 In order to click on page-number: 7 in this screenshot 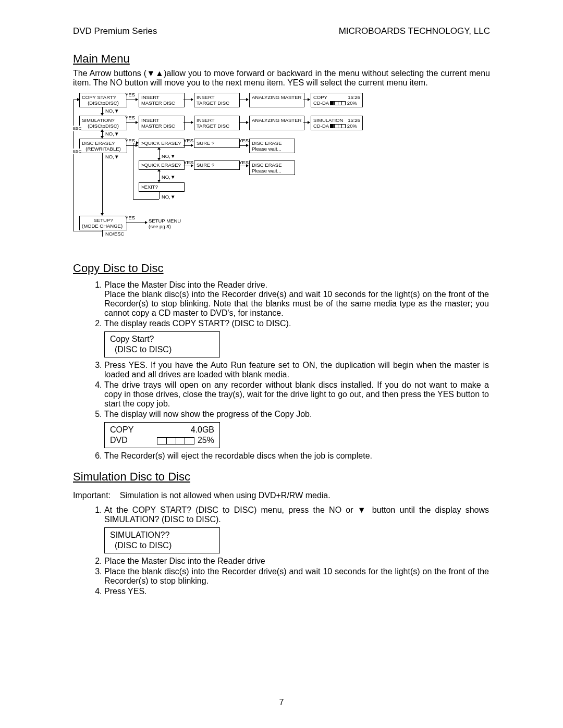, I will do `click(282, 702)`.